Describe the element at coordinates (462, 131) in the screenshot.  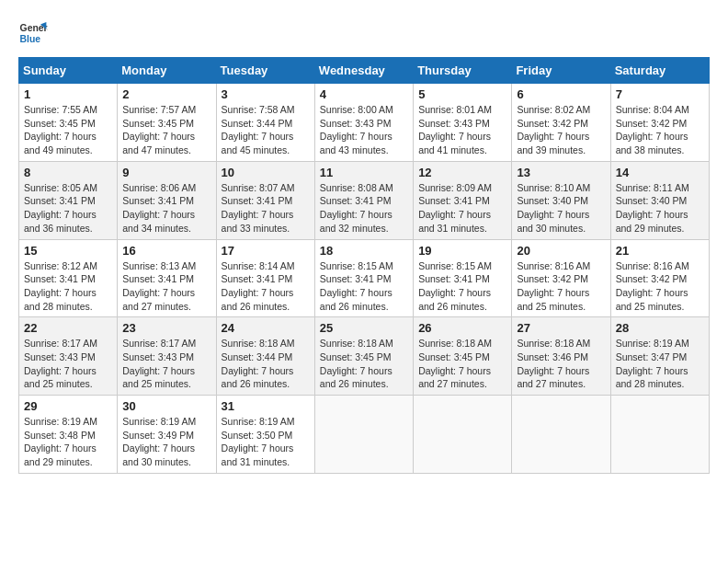
I see `day-info: Sunrise: 8:01 AMSunset: 3:43 PMDaylight:…` at that location.